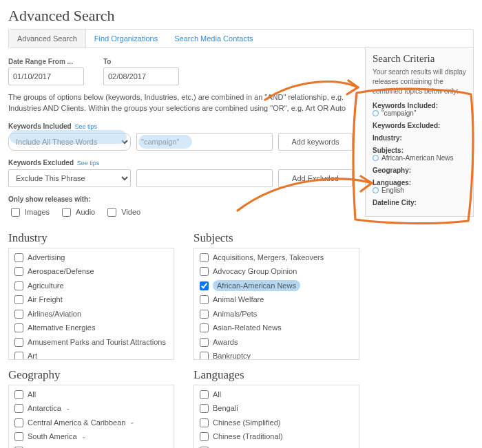 This screenshot has height=448, width=482. I want to click on list-item: Art, so click(91, 354).